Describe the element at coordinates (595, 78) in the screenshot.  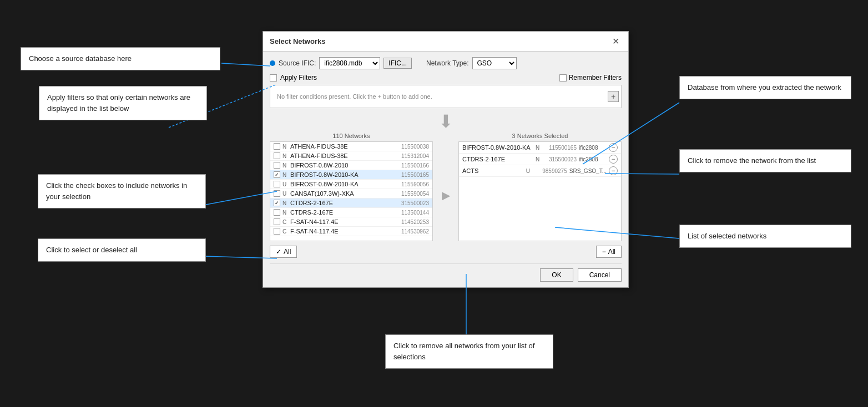
I see `remember-filters-label: Remember Filters` at that location.